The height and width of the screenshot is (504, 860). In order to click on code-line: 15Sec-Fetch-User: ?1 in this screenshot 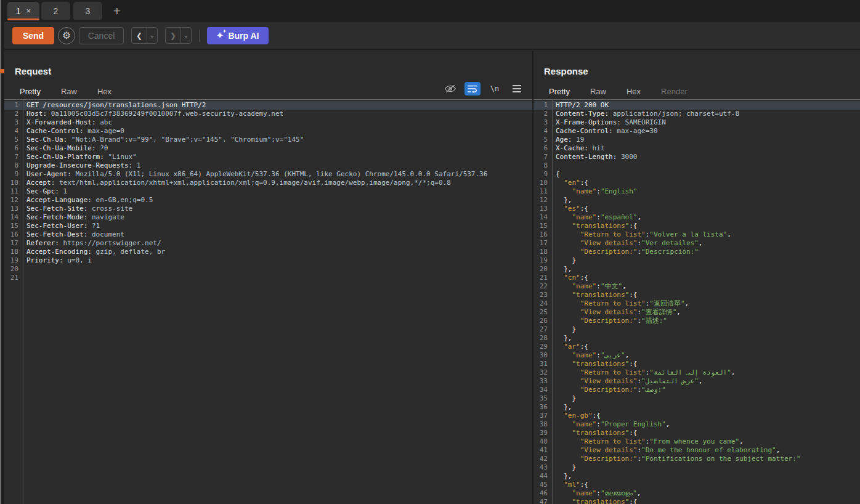, I will do `click(269, 226)`.